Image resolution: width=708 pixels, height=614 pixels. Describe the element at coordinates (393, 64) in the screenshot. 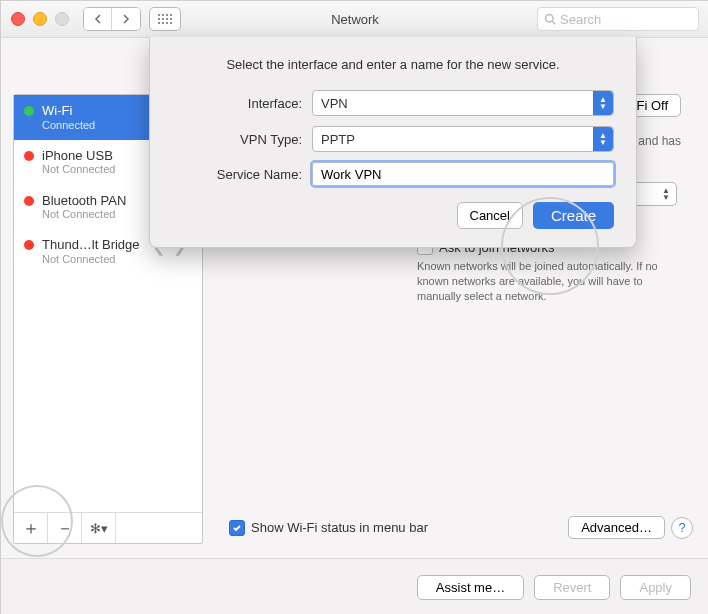

I see `sheet-prompt: Select the interface and enter a name fo…` at that location.